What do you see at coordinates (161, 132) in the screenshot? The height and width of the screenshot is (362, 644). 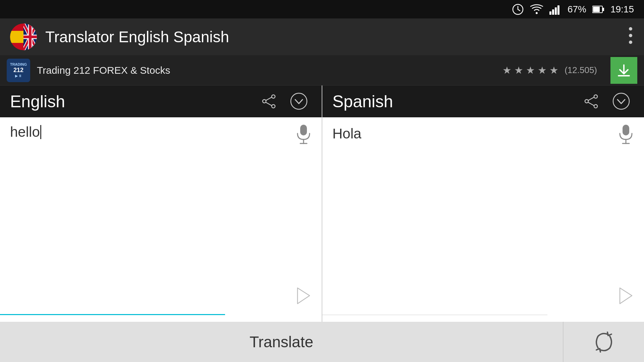 I see `english-input-wrapper: hello` at bounding box center [161, 132].